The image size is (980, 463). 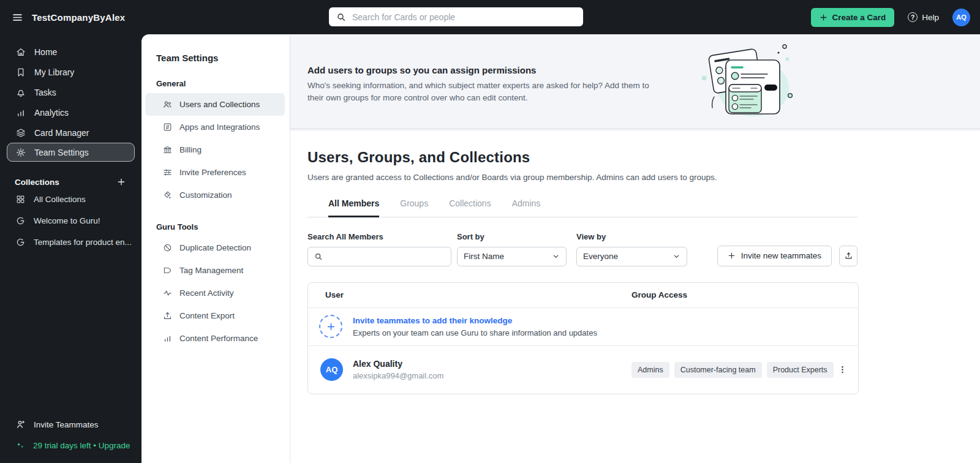 What do you see at coordinates (414, 208) in the screenshot?
I see `tab-groups: Groups` at bounding box center [414, 208].